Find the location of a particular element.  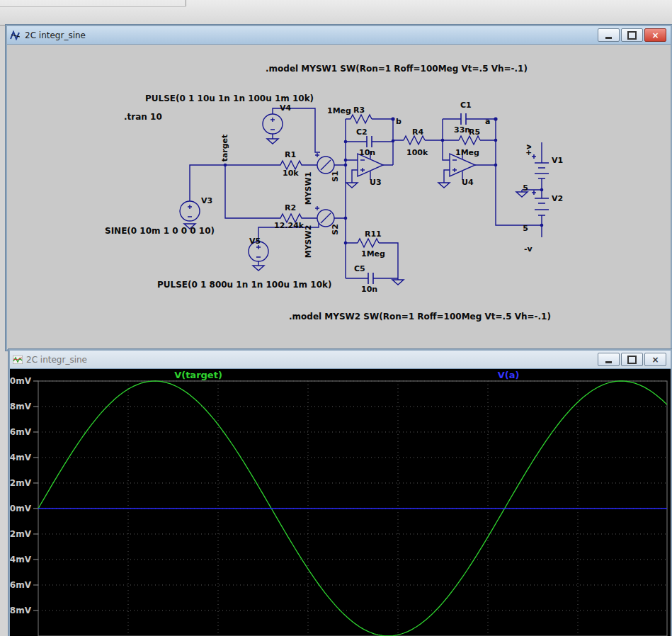

background-window-strip is located at coordinates (336, 13).